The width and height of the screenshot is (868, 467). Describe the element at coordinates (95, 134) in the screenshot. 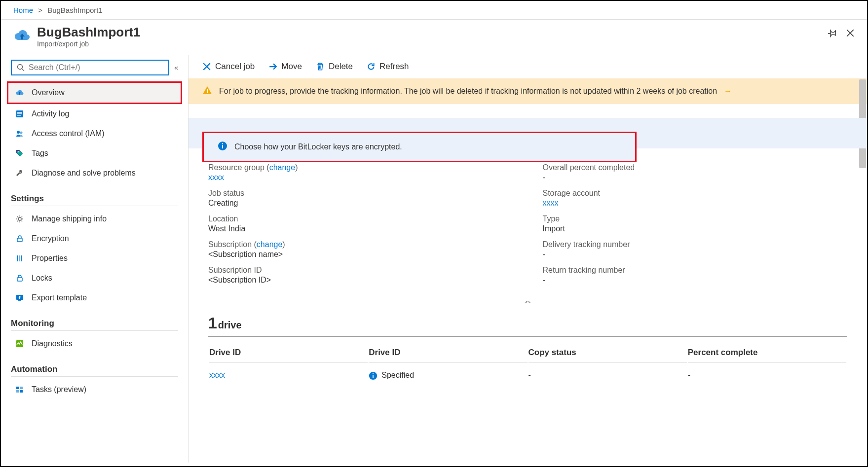

I see `sidebar-item-iam: Access control (IAM)` at that location.